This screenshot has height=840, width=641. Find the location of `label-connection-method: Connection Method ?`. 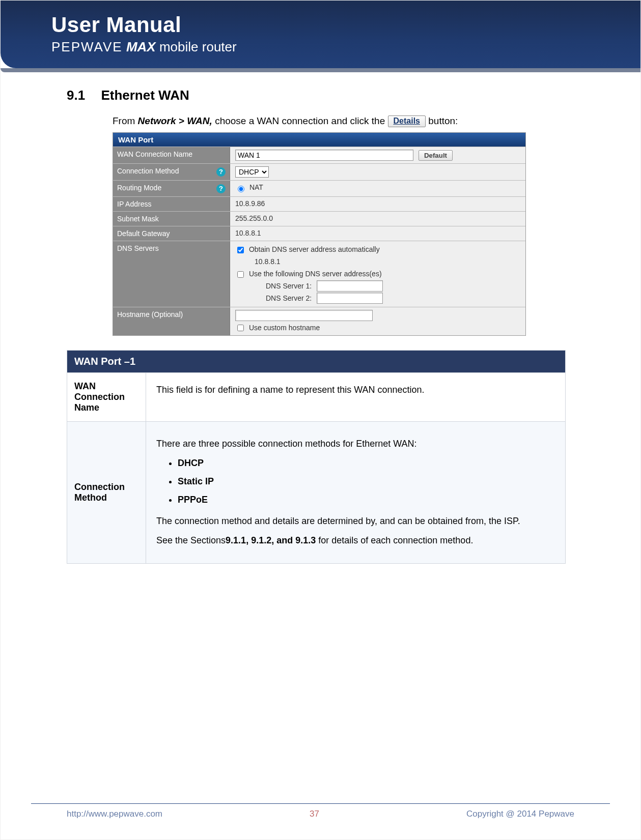

label-connection-method: Connection Method ? is located at coordinates (172, 172).